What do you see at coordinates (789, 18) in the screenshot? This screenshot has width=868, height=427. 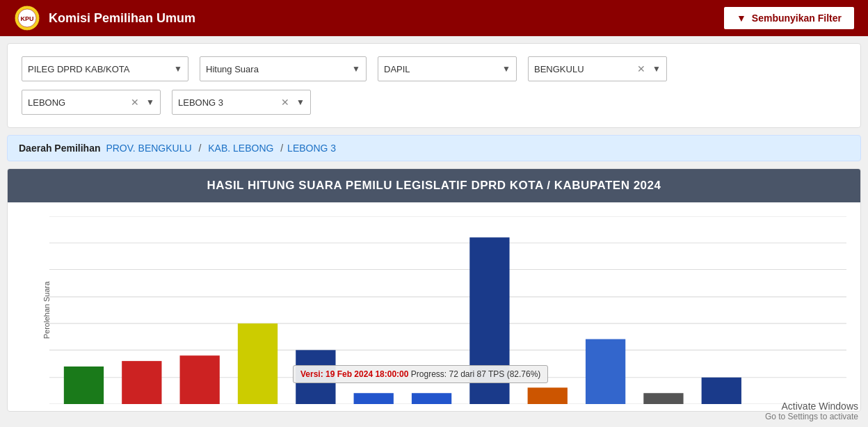 I see `hide-filter-button: ▼ Sembunyikan Filter` at bounding box center [789, 18].